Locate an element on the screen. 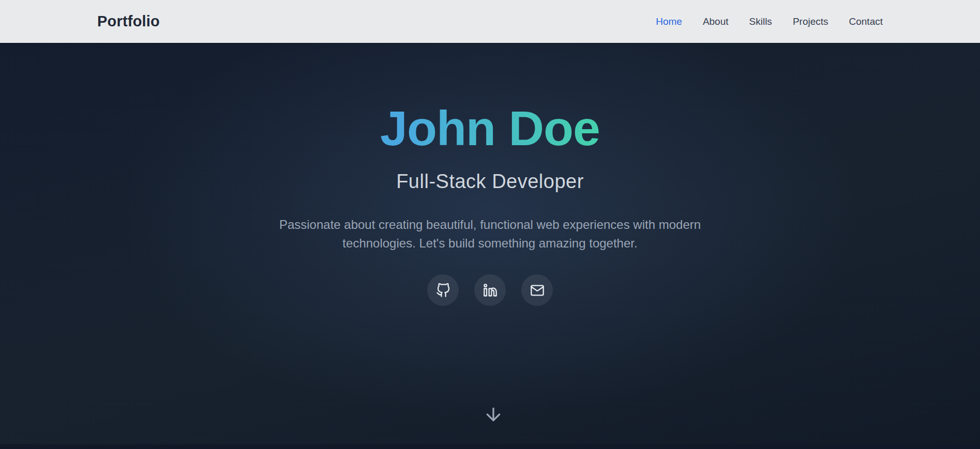 Image resolution: width=980 pixels, height=449 pixels. nav-link-about: About is located at coordinates (716, 22).